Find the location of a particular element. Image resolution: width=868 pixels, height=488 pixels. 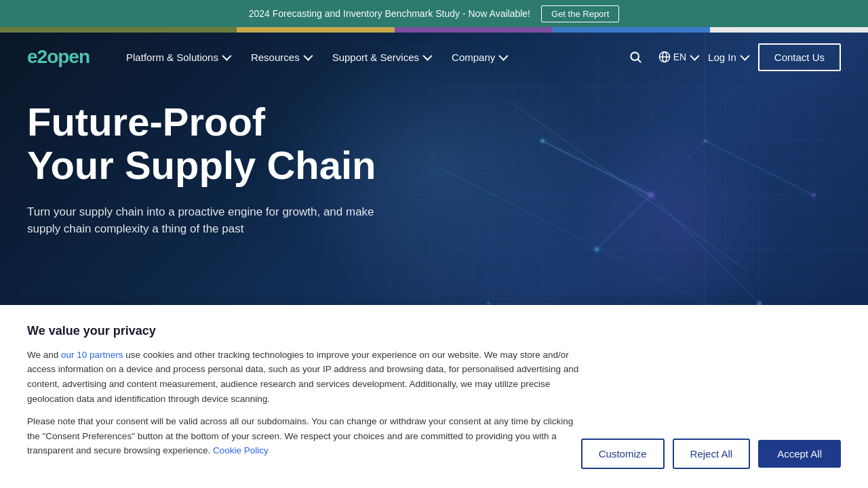

cookie-text-prefix: We and is located at coordinates (44, 355).